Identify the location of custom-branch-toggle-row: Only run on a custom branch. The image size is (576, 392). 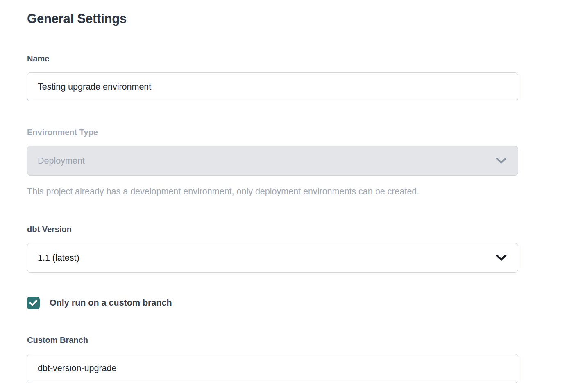
(273, 303).